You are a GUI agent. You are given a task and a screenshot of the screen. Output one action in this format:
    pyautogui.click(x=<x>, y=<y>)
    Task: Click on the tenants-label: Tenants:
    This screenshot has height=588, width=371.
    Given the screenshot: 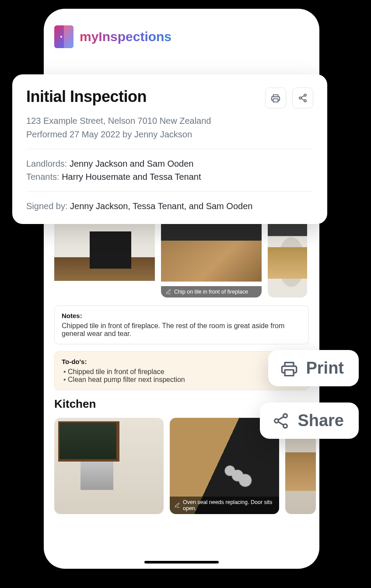 What is the action you would take?
    pyautogui.click(x=44, y=177)
    